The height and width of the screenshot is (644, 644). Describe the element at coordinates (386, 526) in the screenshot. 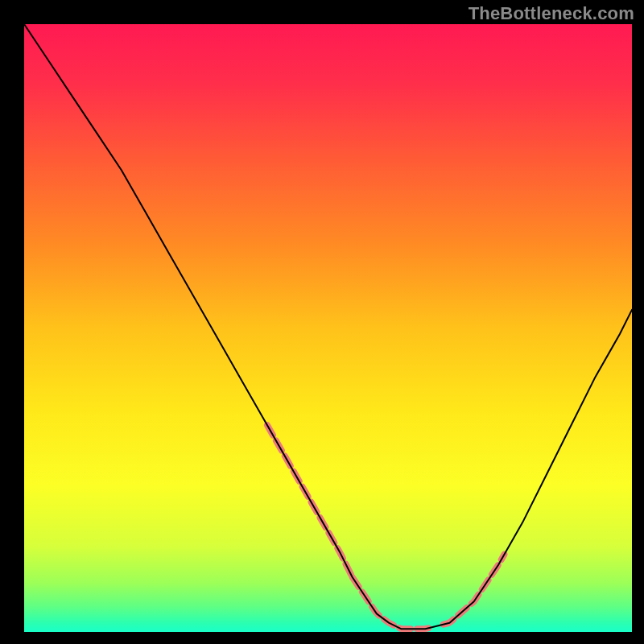

I see `curve-highlight` at that location.